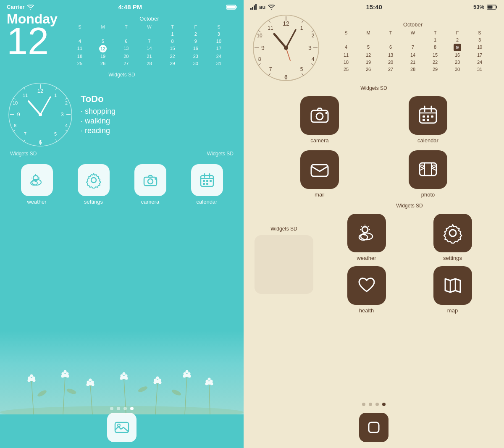 The width and height of the screenshot is (504, 448). I want to click on cal-day: 18, so click(80, 56).